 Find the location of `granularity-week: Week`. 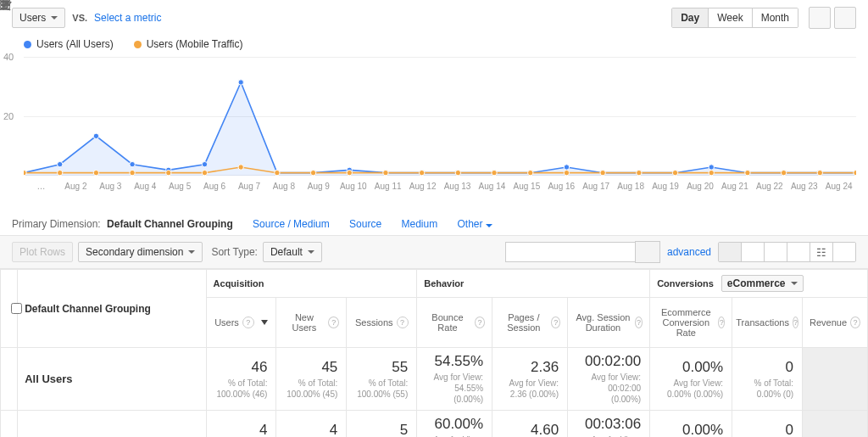

granularity-week: Week is located at coordinates (731, 18).